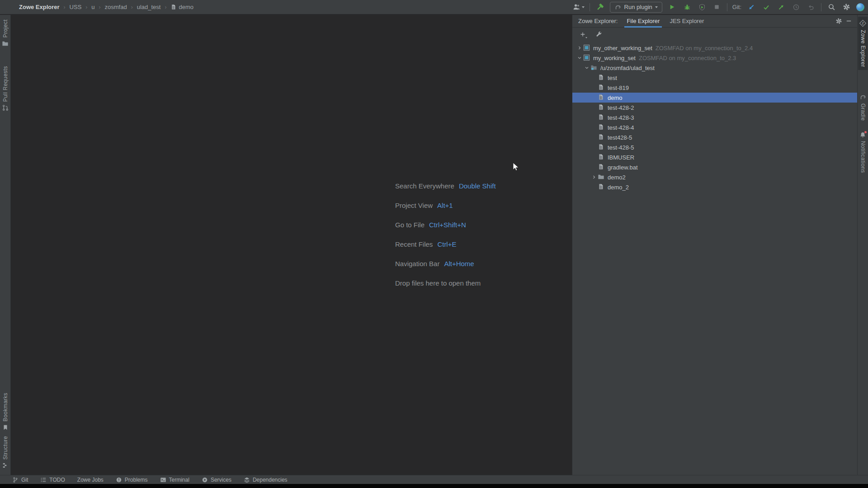 This screenshot has height=488, width=868. I want to click on run-configuration-label: Run plugin, so click(638, 7).